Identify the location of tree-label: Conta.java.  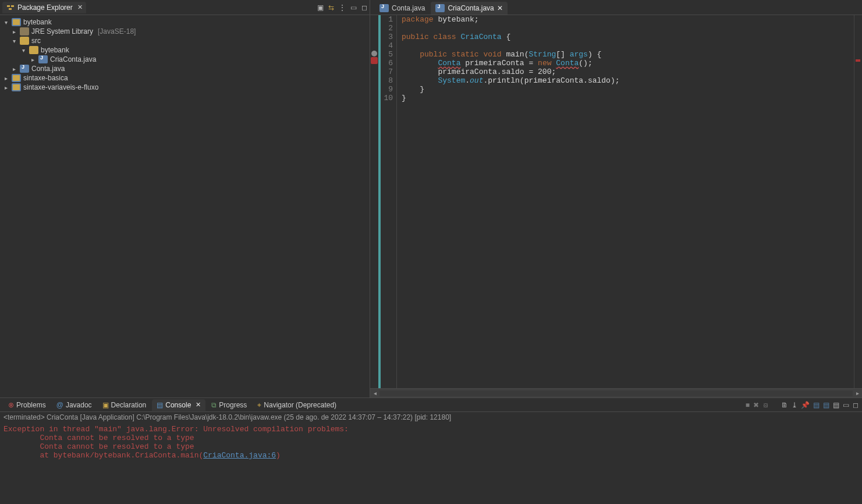
(48, 69).